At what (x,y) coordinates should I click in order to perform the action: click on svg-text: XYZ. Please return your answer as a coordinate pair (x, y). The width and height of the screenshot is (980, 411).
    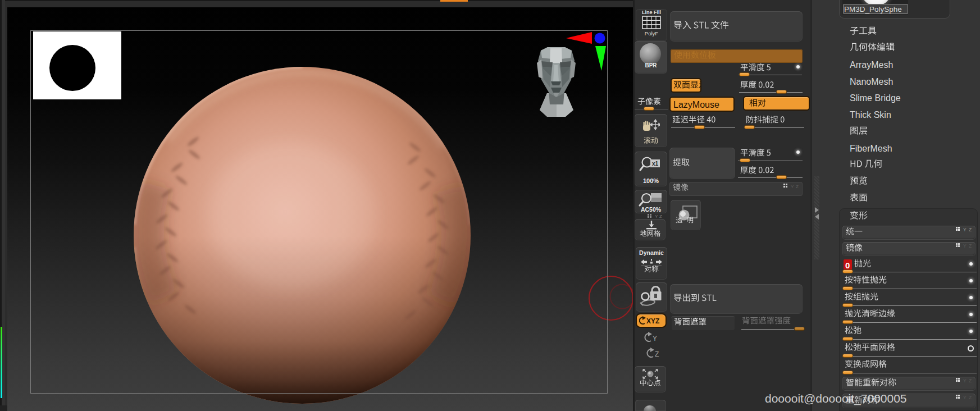
    Looking at the image, I should click on (653, 321).